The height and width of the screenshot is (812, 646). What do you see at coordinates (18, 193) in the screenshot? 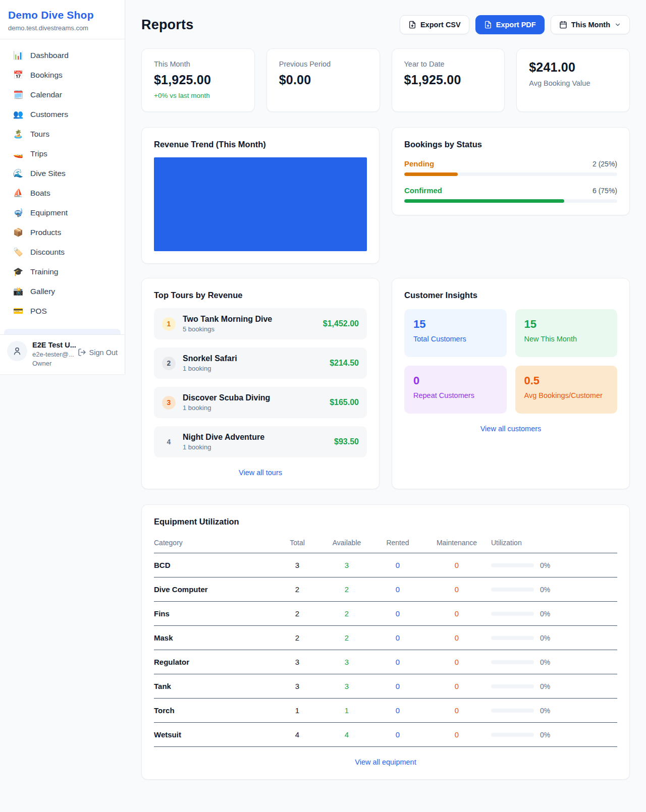
I see `sidebar-item-icon: ⛵` at bounding box center [18, 193].